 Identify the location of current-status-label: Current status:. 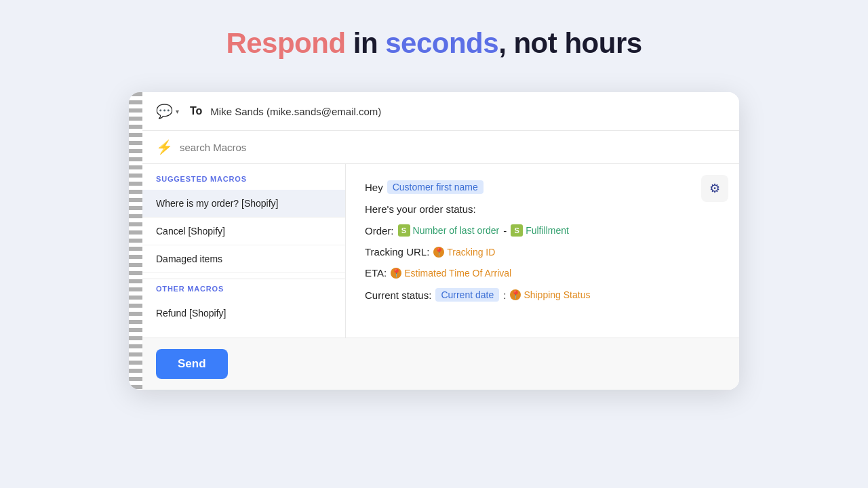
(398, 296).